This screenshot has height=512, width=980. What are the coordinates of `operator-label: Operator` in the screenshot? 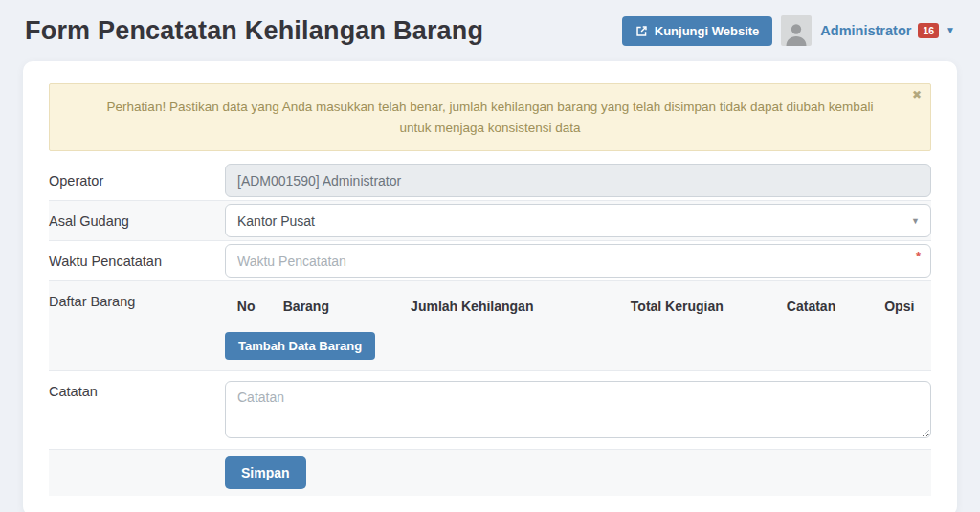 It's located at (137, 174).